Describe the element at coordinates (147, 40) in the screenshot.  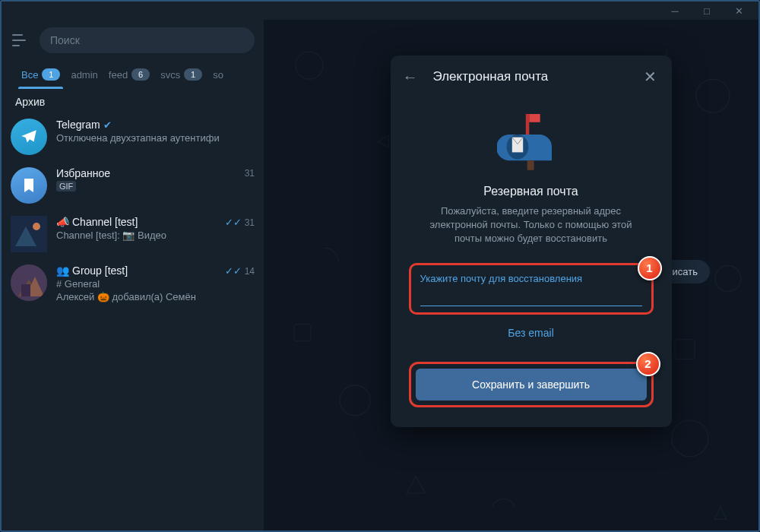
I see `search-input: Поиск` at that location.